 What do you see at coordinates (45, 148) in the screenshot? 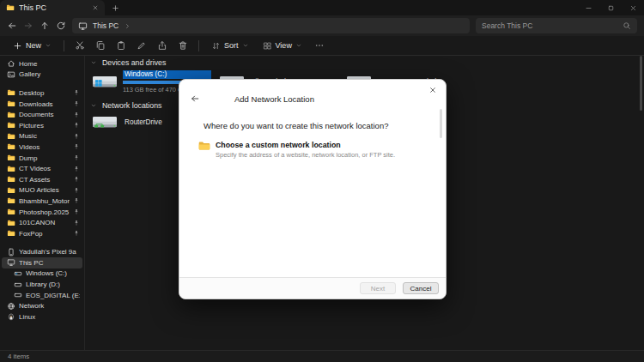
I see `sidebar-item-label: Videos` at bounding box center [45, 148].